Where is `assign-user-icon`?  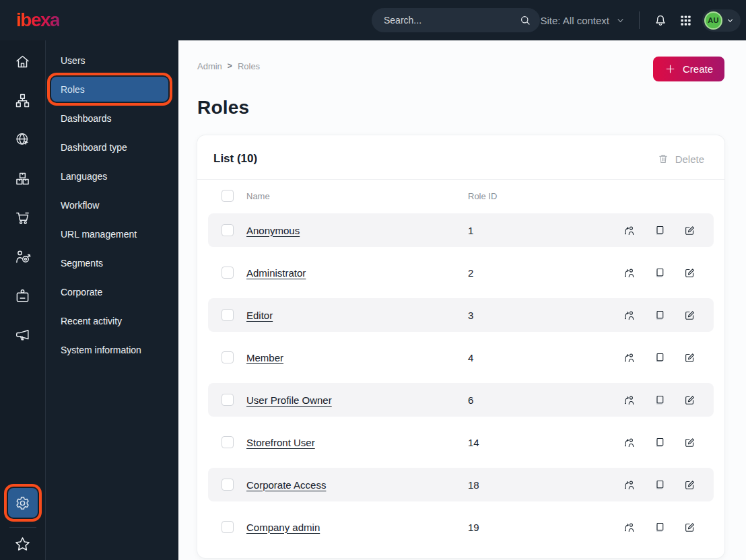
assign-user-icon is located at coordinates (629, 528).